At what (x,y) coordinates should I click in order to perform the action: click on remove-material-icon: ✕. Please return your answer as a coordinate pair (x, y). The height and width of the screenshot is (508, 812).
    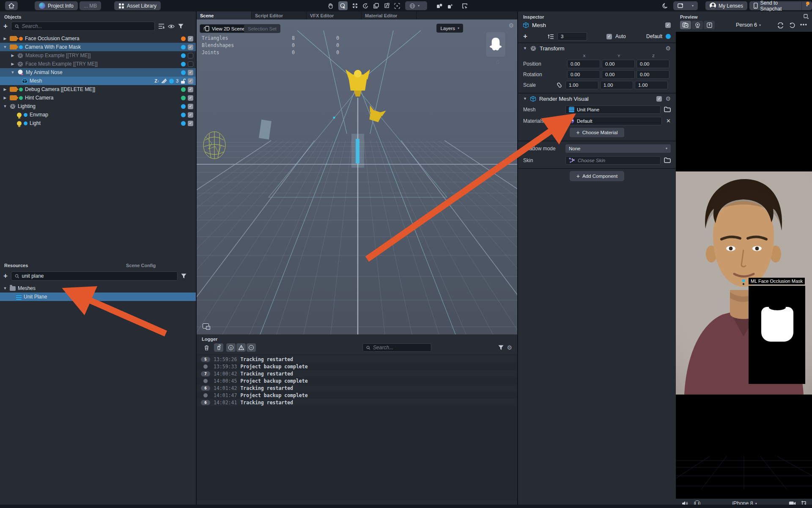
    Looking at the image, I should click on (668, 121).